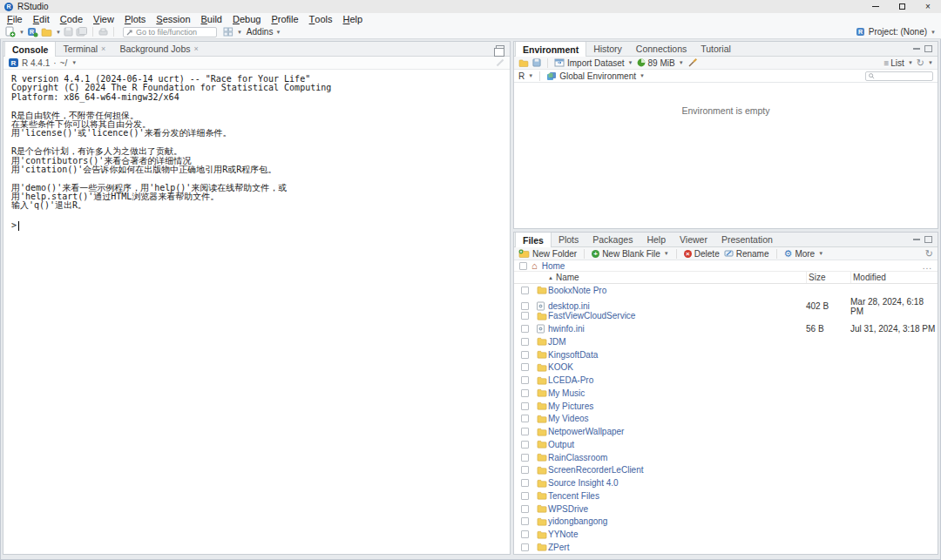 This screenshot has height=560, width=941. What do you see at coordinates (903, 76) in the screenshot?
I see `environment-search-input` at bounding box center [903, 76].